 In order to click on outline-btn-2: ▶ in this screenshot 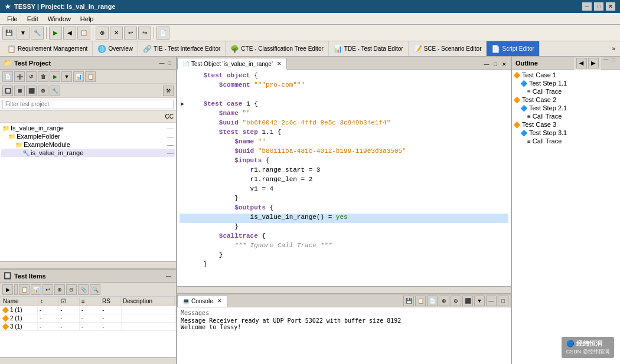, I will do `click(593, 63)`.